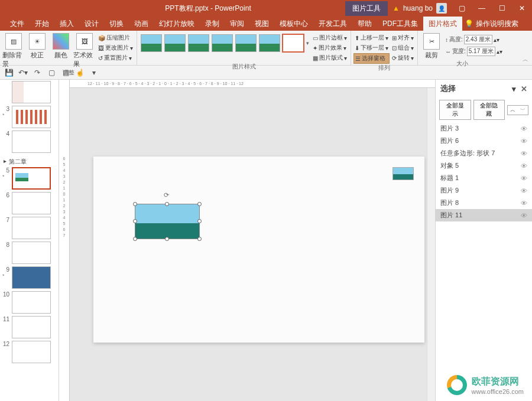  Describe the element at coordinates (524, 89) in the screenshot. I see `pane-close-icon: ✕` at that location.